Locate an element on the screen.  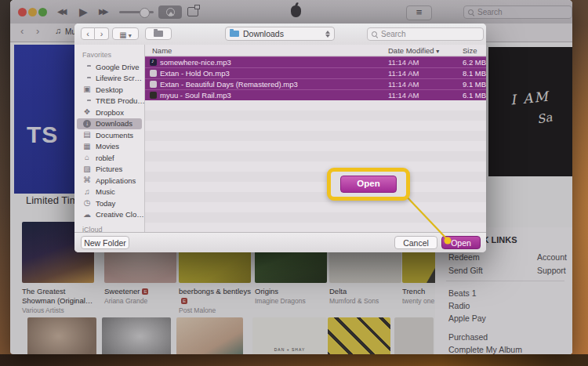
sidebar-item-google-drive: Google Drive is located at coordinates (110, 67).